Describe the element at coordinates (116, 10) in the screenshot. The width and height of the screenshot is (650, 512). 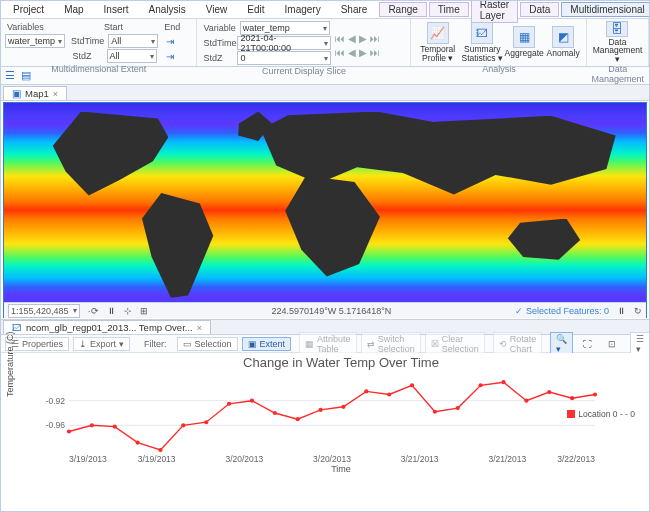
I see `menu-insert: Insert` at that location.